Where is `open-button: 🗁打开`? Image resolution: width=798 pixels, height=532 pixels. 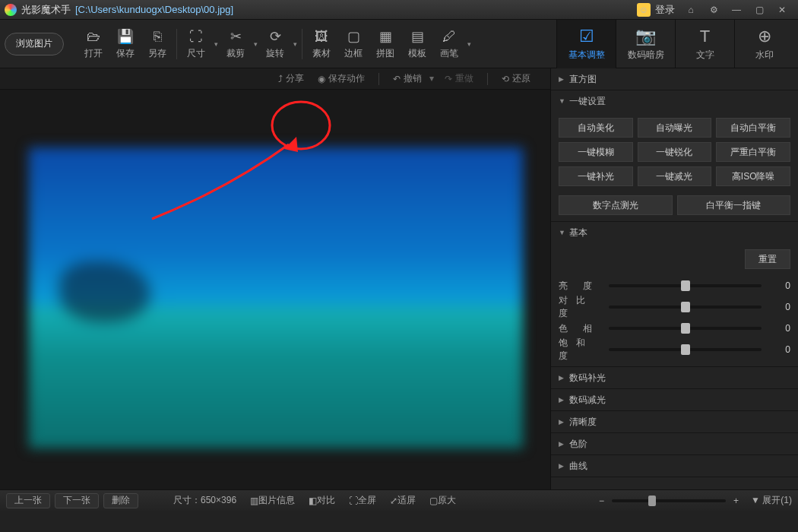
open-button: 🗁打开 is located at coordinates (93, 44).